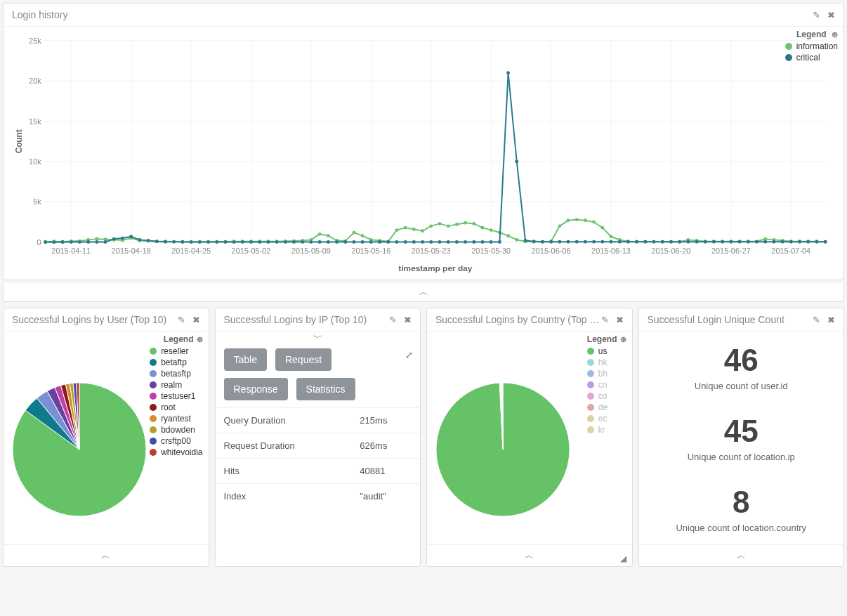 This screenshot has width=847, height=616. I want to click on legend-item: ryantest, so click(176, 419).